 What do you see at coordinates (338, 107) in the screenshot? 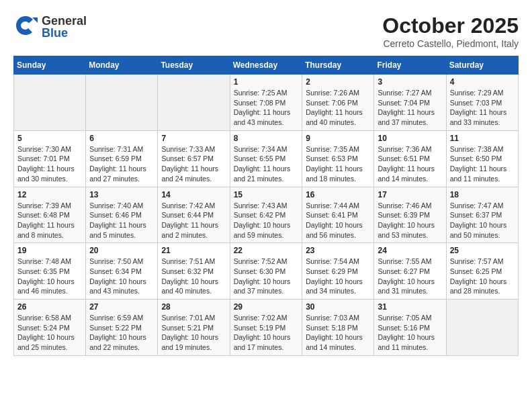
I see `day-info: Sunrise: 7:26 AMSunset: 7:06 PMDaylight:…` at bounding box center [338, 107].